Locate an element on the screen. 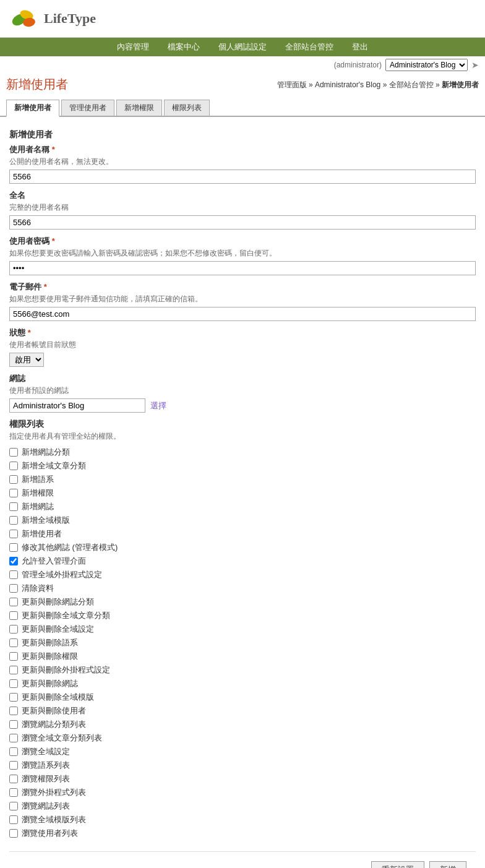 Image resolution: width=485 pixels, height=868 pixels. nav-bar: 內容管理 檔案中心 個人網誌設定 全部站台管控 登出 is located at coordinates (242, 47).